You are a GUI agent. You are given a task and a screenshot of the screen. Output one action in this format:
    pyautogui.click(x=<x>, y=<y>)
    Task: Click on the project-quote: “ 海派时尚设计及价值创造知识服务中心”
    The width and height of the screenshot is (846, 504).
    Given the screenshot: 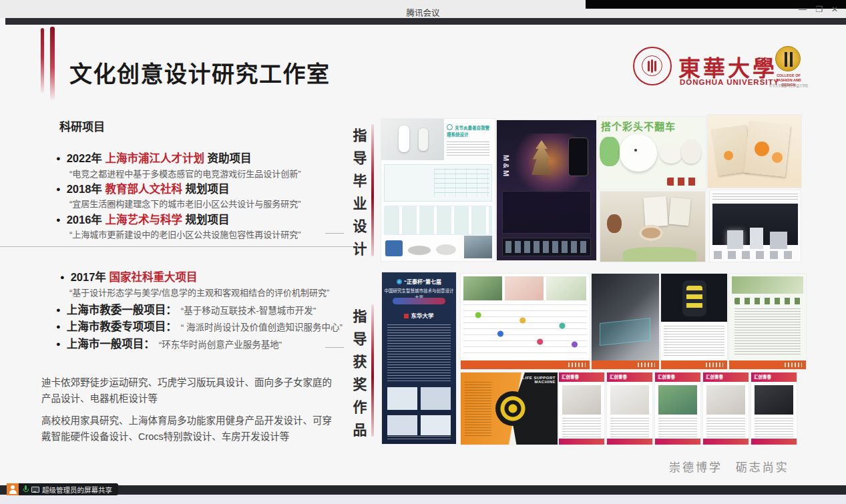 What is the action you would take?
    pyautogui.click(x=262, y=327)
    